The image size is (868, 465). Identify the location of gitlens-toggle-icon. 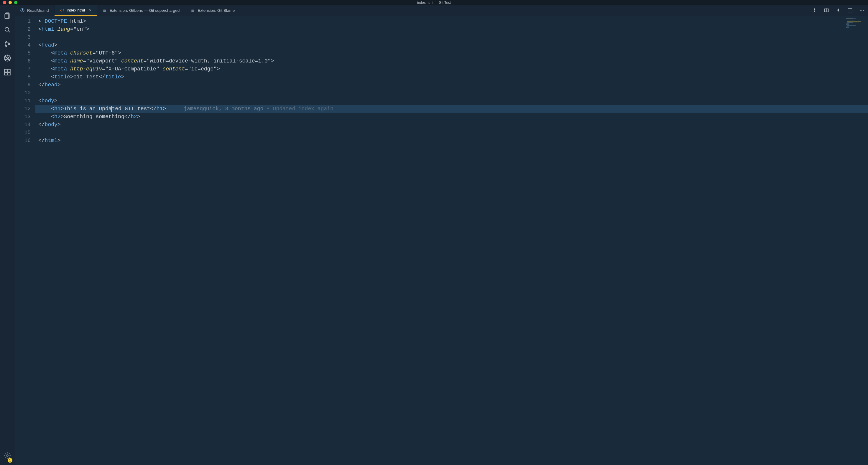
(815, 10).